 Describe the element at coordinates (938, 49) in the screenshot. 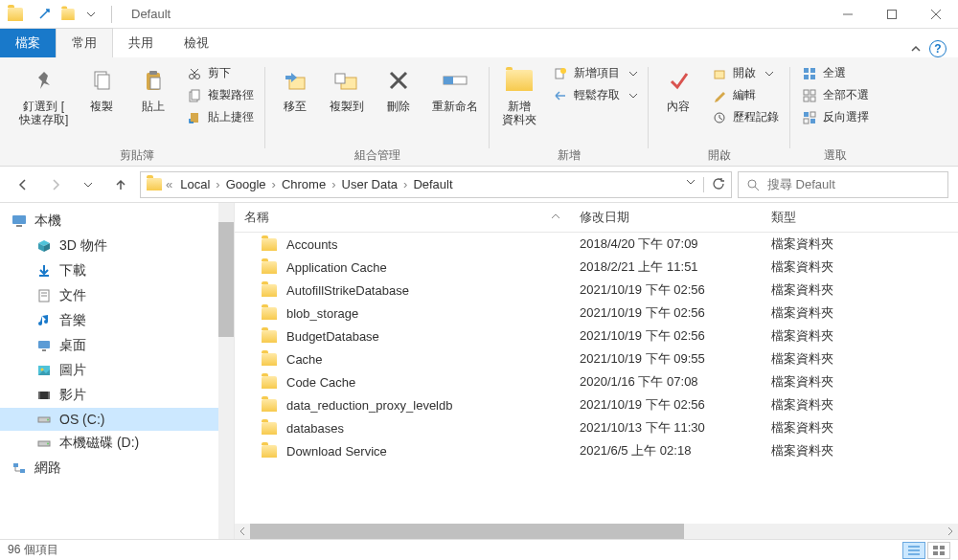

I see `help-button: ?` at that location.